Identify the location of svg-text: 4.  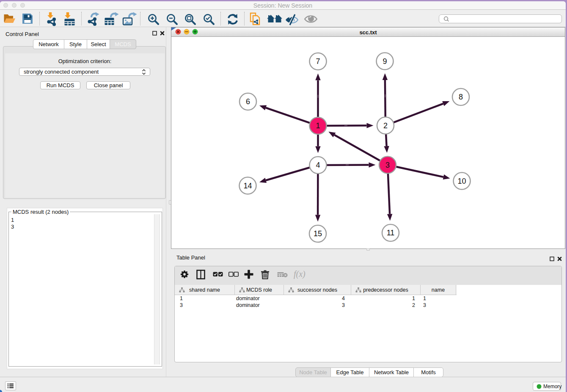
(318, 165).